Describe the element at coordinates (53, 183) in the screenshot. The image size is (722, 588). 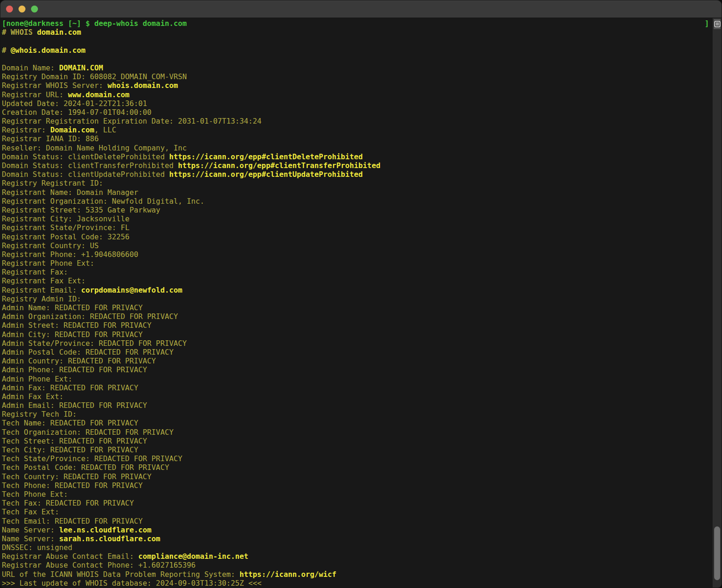
I see `terminal-text-segment: Registry Registrant ID:` at that location.